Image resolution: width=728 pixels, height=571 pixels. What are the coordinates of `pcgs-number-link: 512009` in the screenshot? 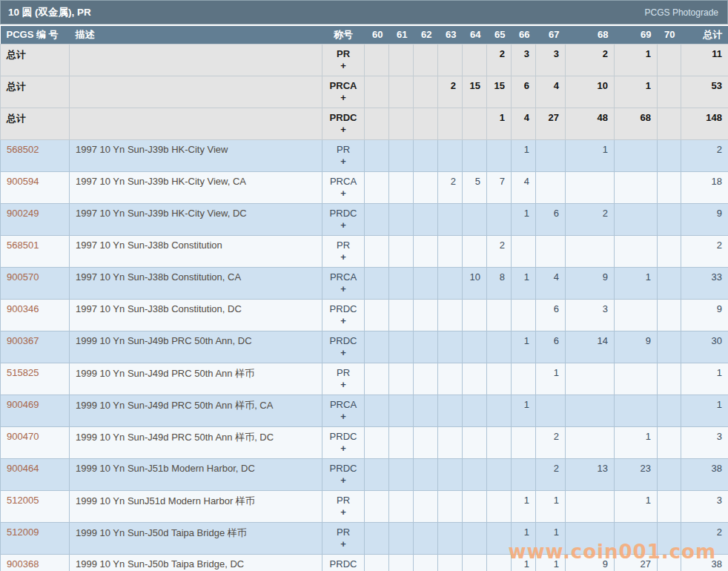 It's located at (22, 532).